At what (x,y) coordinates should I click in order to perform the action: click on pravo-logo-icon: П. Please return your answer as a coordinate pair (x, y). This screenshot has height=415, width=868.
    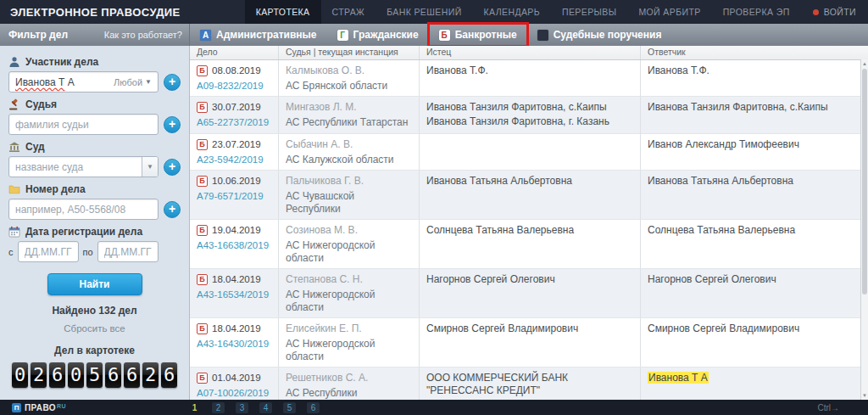
    Looking at the image, I should click on (17, 407).